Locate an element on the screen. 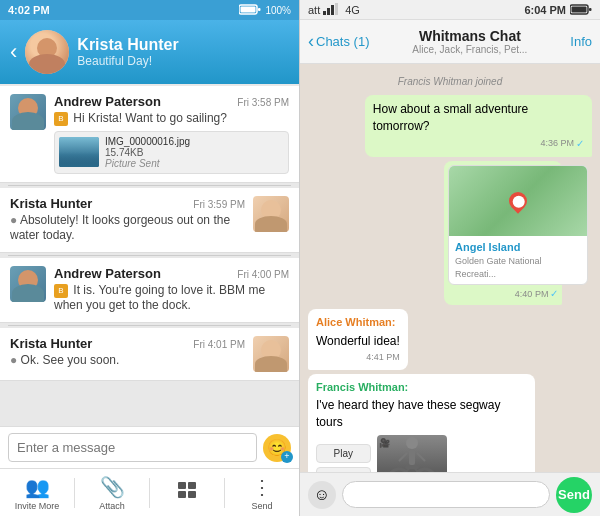  right-status-left: att is located at coordinates (314, 10).